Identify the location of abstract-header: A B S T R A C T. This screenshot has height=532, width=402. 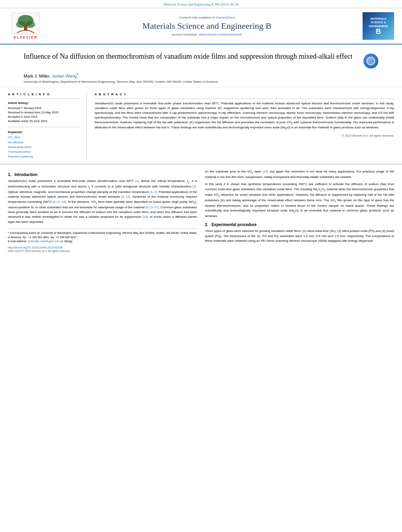
(244, 95).